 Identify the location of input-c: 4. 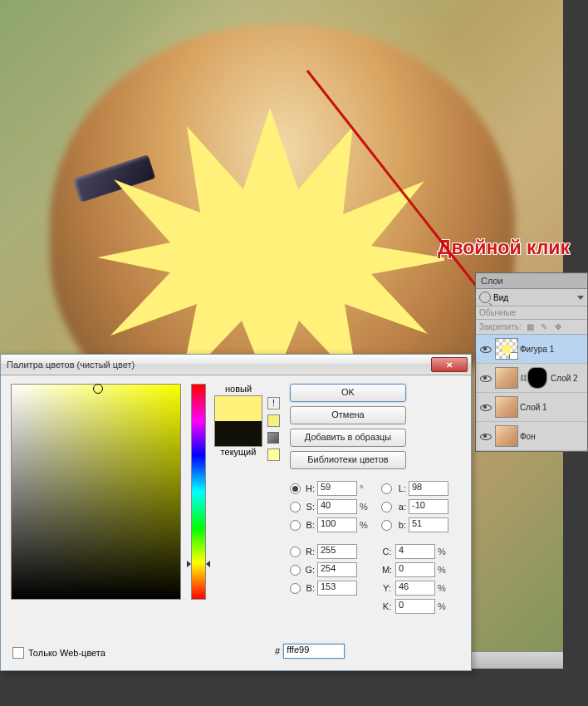
(415, 552).